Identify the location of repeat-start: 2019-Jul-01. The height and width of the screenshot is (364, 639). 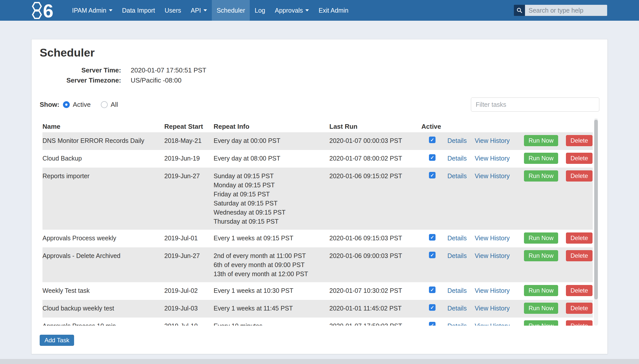
(189, 238).